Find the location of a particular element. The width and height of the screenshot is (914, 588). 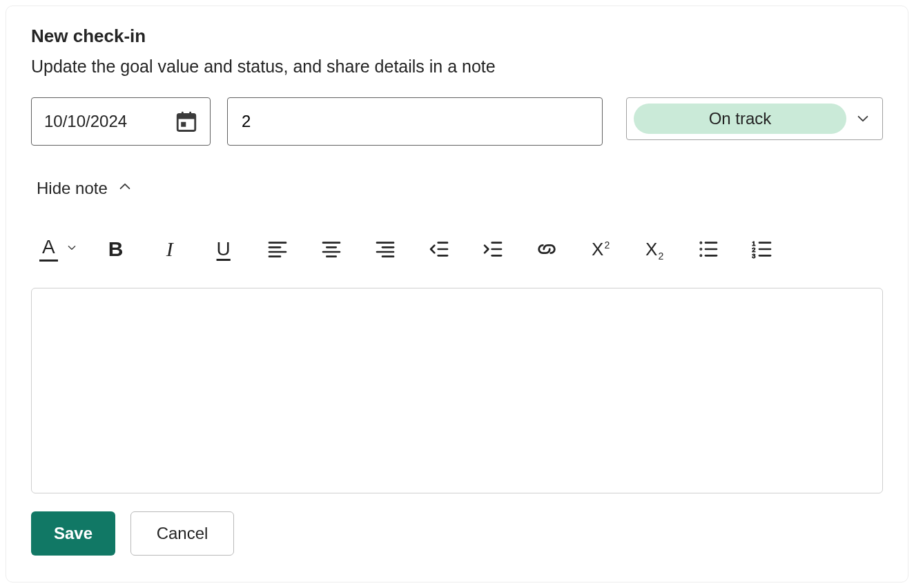

italic-icon: I is located at coordinates (170, 249).